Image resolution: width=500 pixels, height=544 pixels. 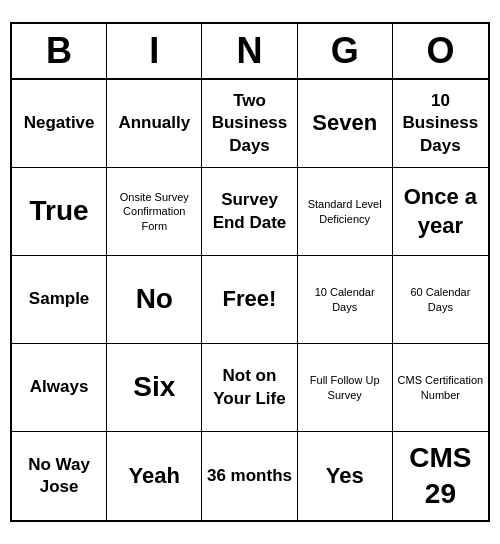 What do you see at coordinates (60, 387) in the screenshot?
I see `cell-label: Always` at bounding box center [60, 387].